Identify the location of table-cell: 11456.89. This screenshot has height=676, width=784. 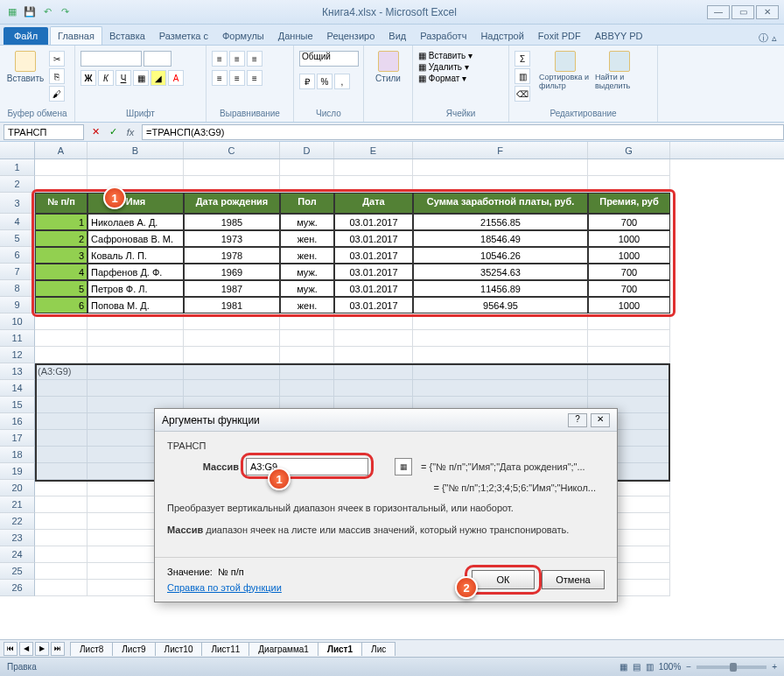
(500, 289).